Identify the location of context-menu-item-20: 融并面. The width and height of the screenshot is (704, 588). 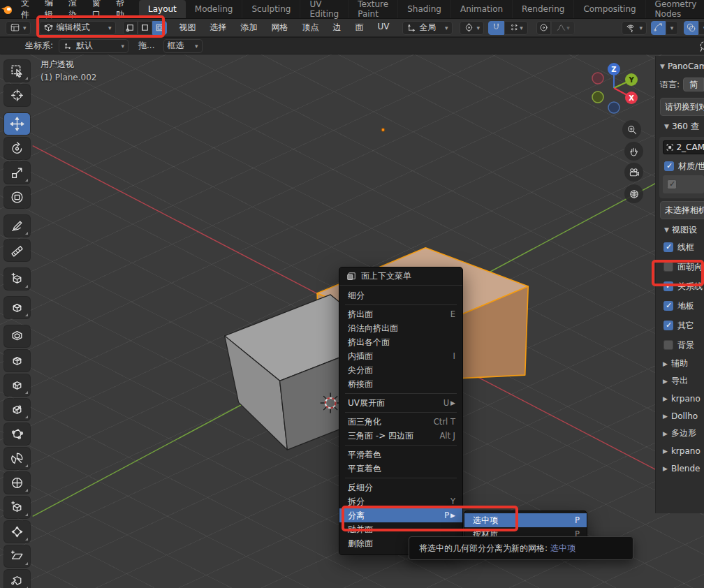
(401, 529).